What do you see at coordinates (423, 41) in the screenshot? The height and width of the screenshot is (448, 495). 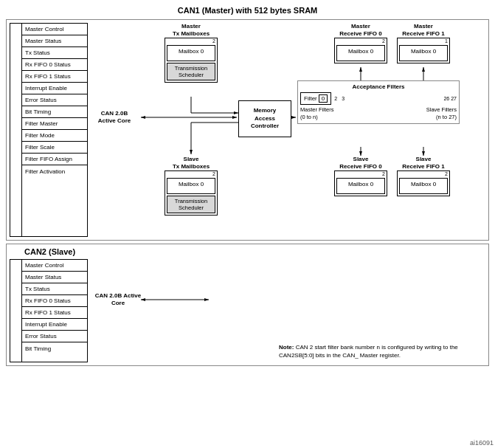 I see `master-rxfifo1-num: 1` at bounding box center [423, 41].